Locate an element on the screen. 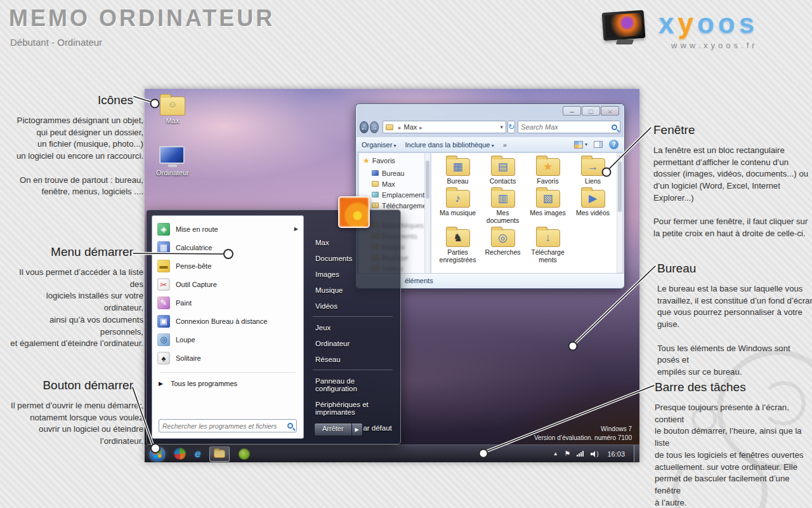 The height and width of the screenshot is (508, 812). start-menu-search-box is located at coordinates (228, 425).